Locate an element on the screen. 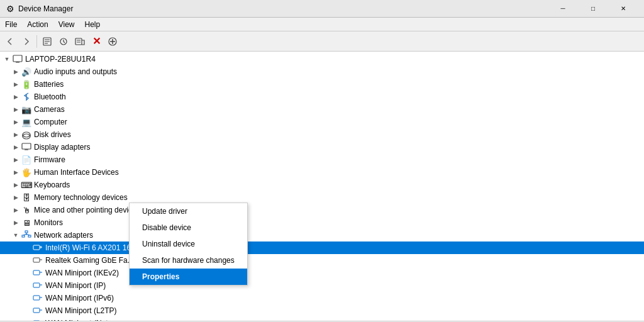 The height and width of the screenshot is (322, 644). keyboards-label: Keyboards is located at coordinates (52, 185).